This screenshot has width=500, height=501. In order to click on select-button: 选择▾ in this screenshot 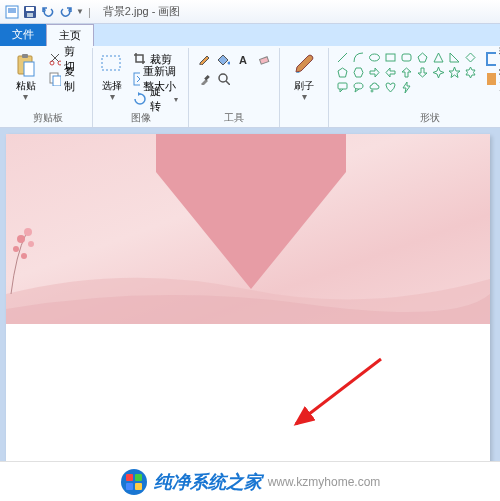, I will do `click(112, 78)`.